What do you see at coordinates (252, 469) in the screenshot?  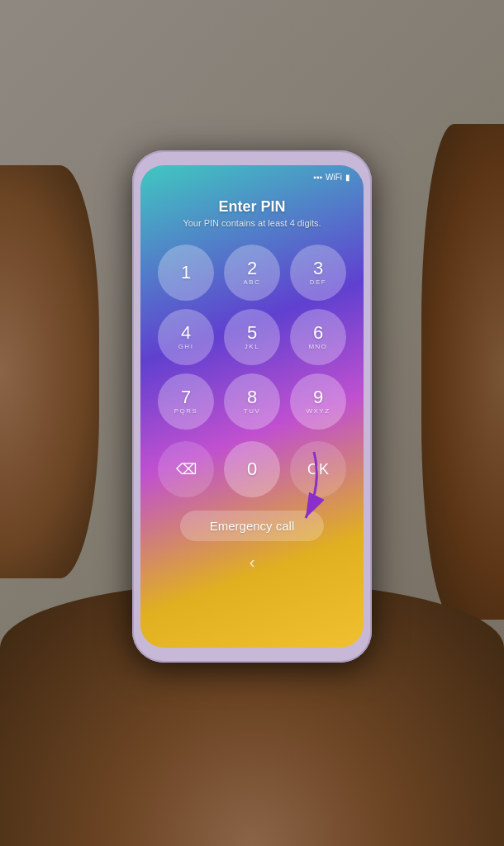 I see `keypad-bottom-row: ⌫ 0 OK` at bounding box center [252, 469].